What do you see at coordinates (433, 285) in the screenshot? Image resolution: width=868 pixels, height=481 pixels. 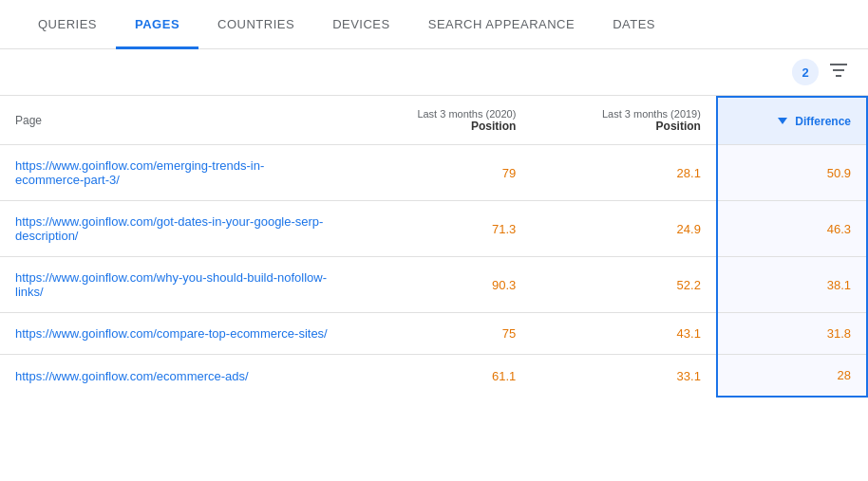 I see `table-row: https://www.goinflow.com/why-you-should-…` at bounding box center [433, 285].